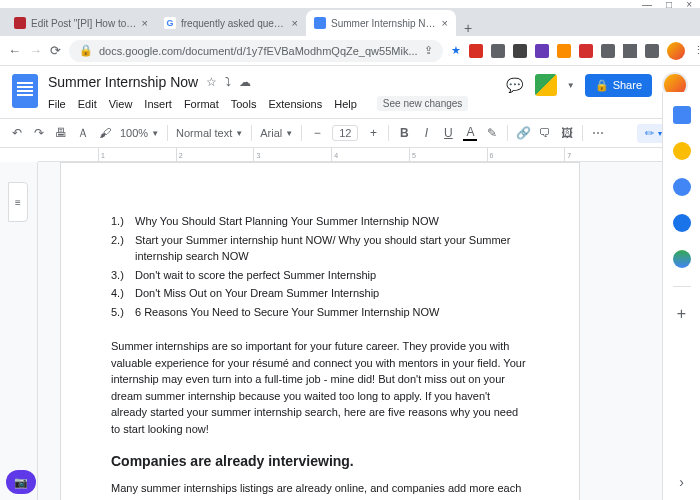 Image resolution: width=700 pixels, height=500 pixels. I want to click on print-button: 🖶, so click(61, 133).